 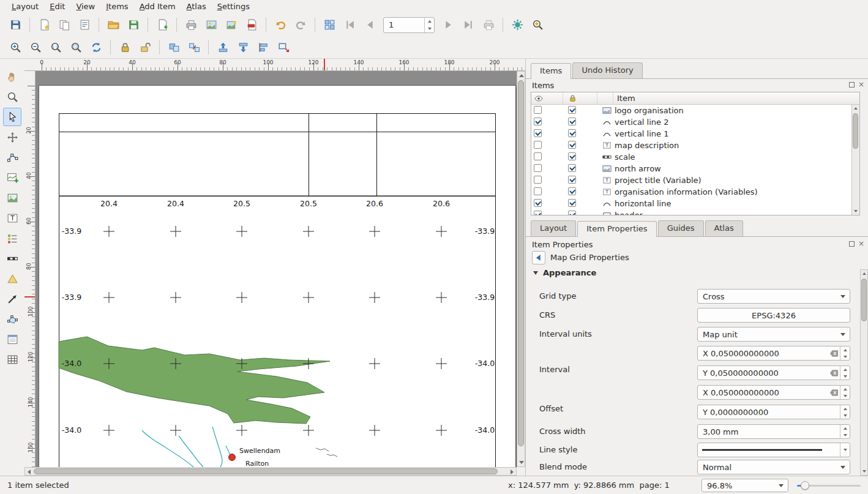 I want to click on preview-atlas-button, so click(x=329, y=25).